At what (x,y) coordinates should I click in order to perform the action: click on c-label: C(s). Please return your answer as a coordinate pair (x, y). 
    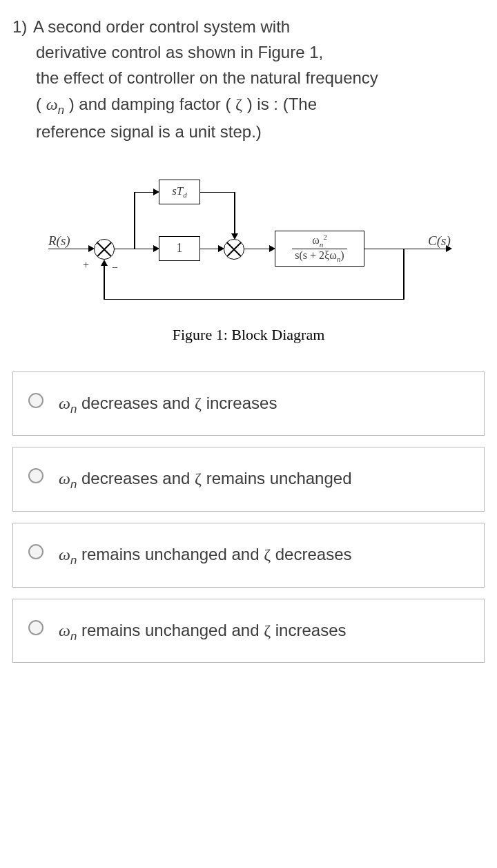
    Looking at the image, I should click on (439, 240).